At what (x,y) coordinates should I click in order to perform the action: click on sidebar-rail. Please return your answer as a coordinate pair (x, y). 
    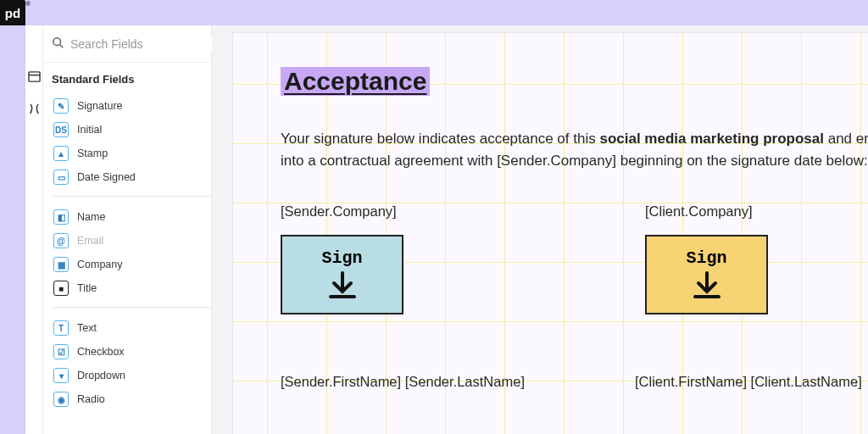
    Looking at the image, I should click on (34, 230).